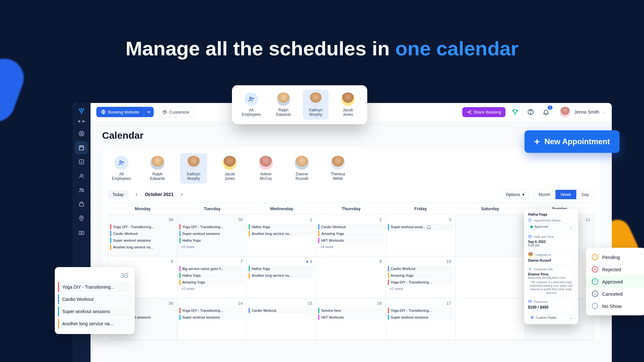 This screenshot has height=362, width=644. Describe the element at coordinates (82, 134) in the screenshot. I see `sidebar-item-dashboard` at that location.